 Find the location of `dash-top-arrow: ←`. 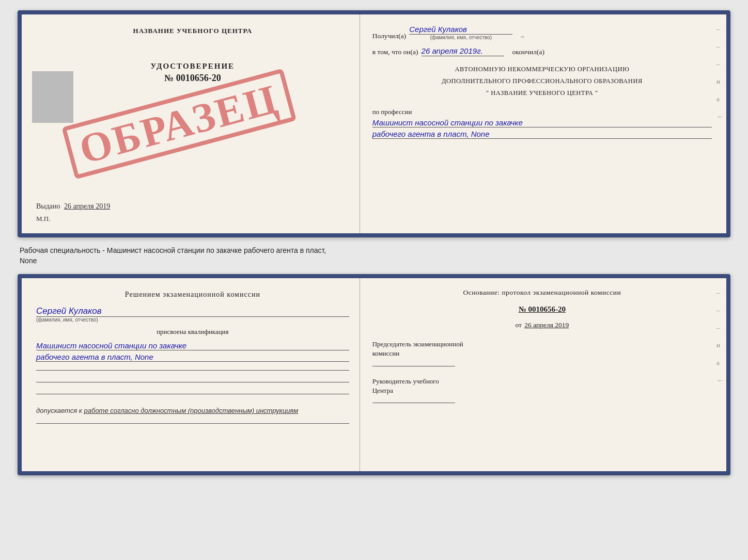

dash-top-arrow: ← is located at coordinates (720, 117).